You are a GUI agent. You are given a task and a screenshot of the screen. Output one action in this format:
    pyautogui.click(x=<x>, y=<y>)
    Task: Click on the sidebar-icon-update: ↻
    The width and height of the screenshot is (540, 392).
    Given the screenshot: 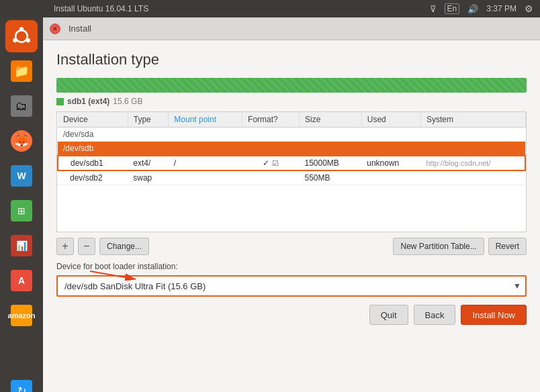 What is the action you would take?
    pyautogui.click(x=21, y=383)
    